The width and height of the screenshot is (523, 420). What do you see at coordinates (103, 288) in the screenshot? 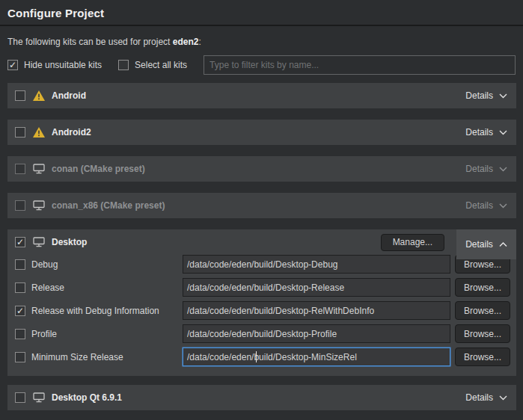
I see `config-label: Release` at bounding box center [103, 288].